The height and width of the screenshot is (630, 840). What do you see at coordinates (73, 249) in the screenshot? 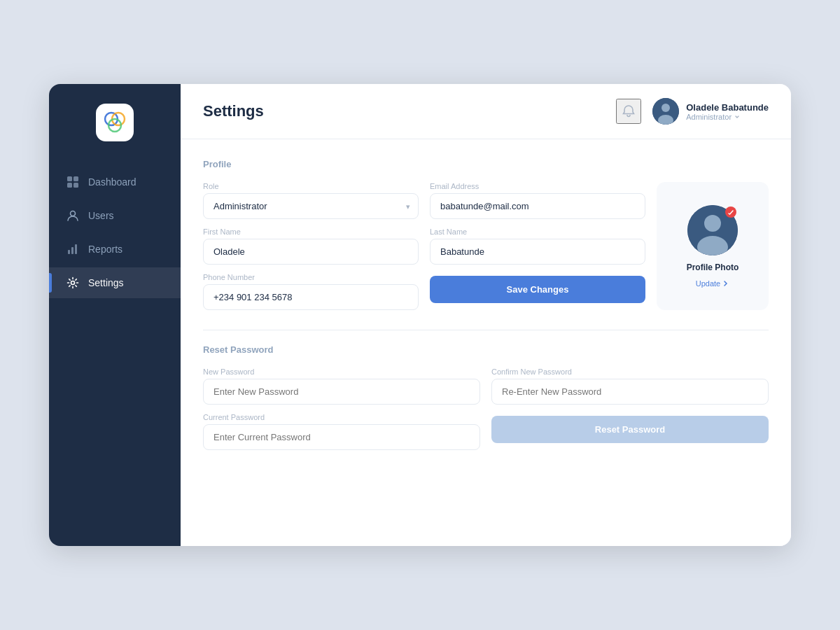
I see `reports-icon` at bounding box center [73, 249].